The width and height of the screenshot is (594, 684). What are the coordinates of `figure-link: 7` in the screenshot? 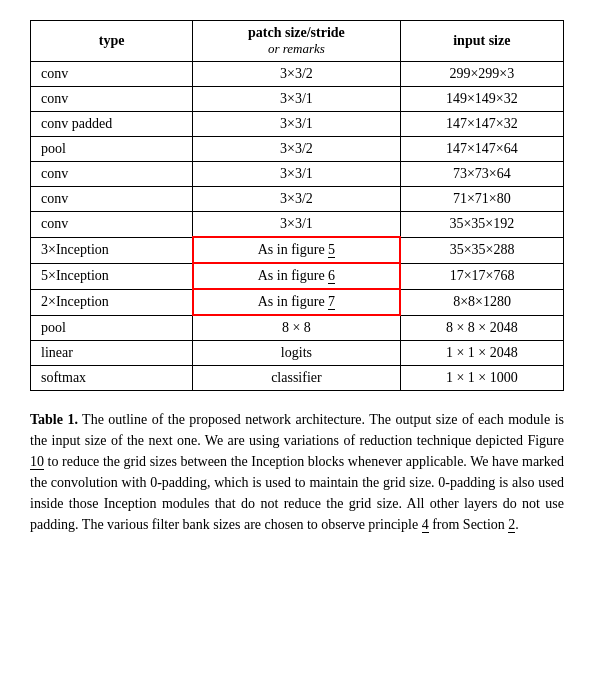 It's located at (332, 302).